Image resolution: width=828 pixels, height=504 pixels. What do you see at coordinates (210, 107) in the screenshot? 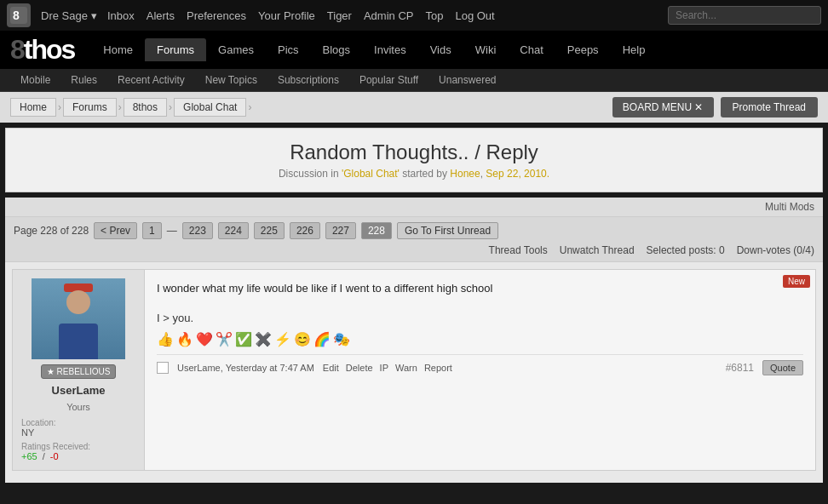
I see `breadcrumb-global-chat: Global Chat` at bounding box center [210, 107].